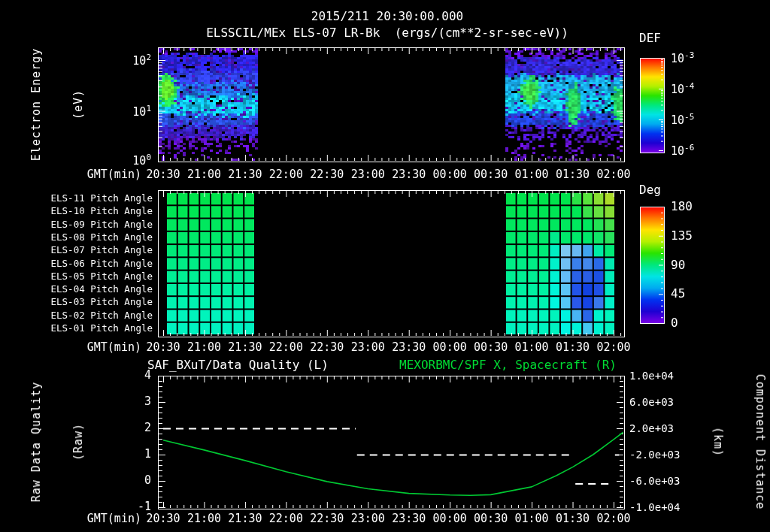 The width and height of the screenshot is (770, 532). Describe the element at coordinates (368, 519) in the screenshot. I see `xtick-label-bottom: 23:00` at that location.